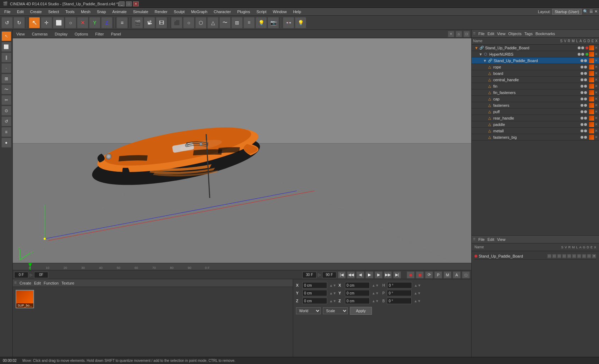 The image size is (599, 364). Describe the element at coordinates (357, 293) in the screenshot. I see `coord-y-size: 0 cm` at that location.